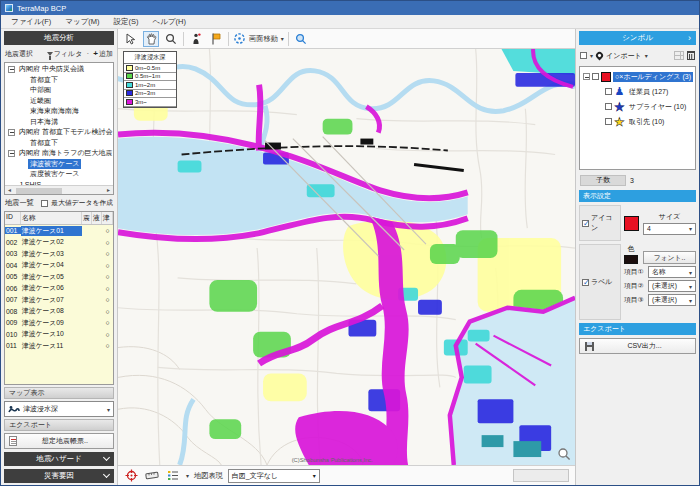 This screenshot has height=486, width=700. I want to click on tree-node: 近畿圏, so click(59, 102).